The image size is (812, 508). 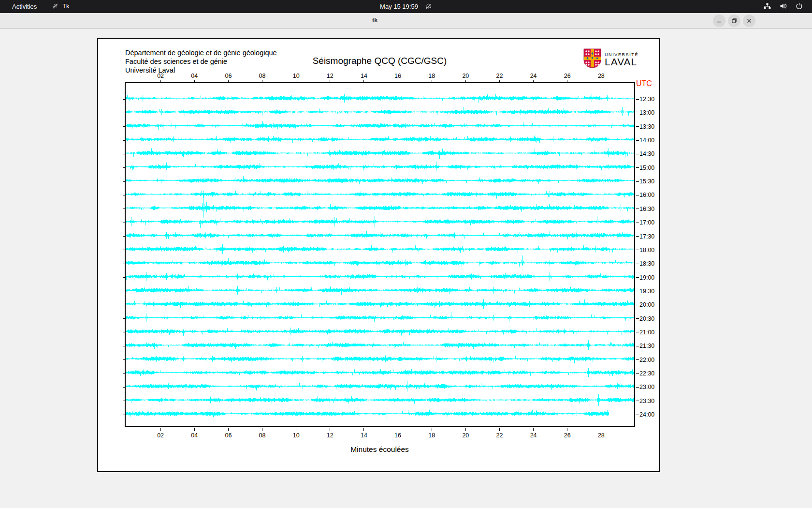 What do you see at coordinates (194, 76) in the screenshot?
I see `x-axis-tick-label-top: 04` at bounding box center [194, 76].